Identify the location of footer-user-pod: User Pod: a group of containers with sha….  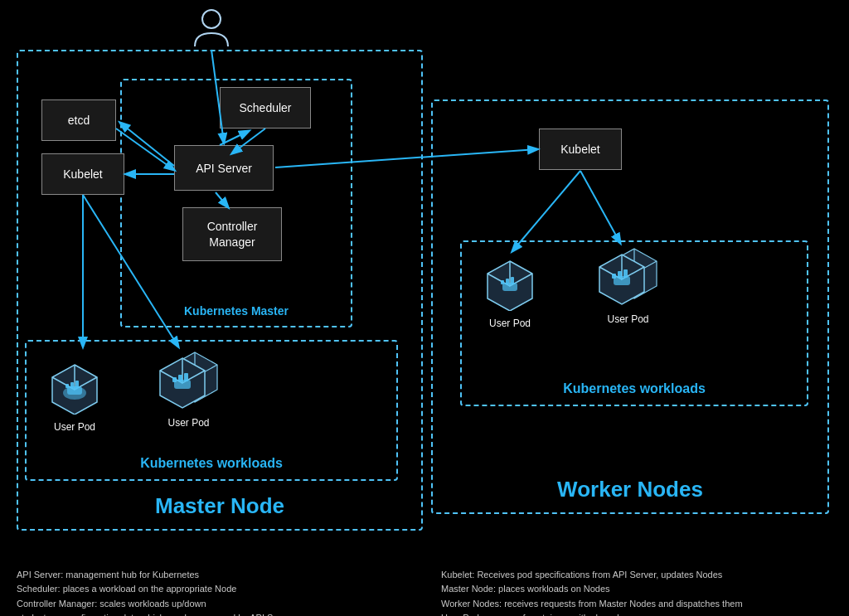
(637, 614).